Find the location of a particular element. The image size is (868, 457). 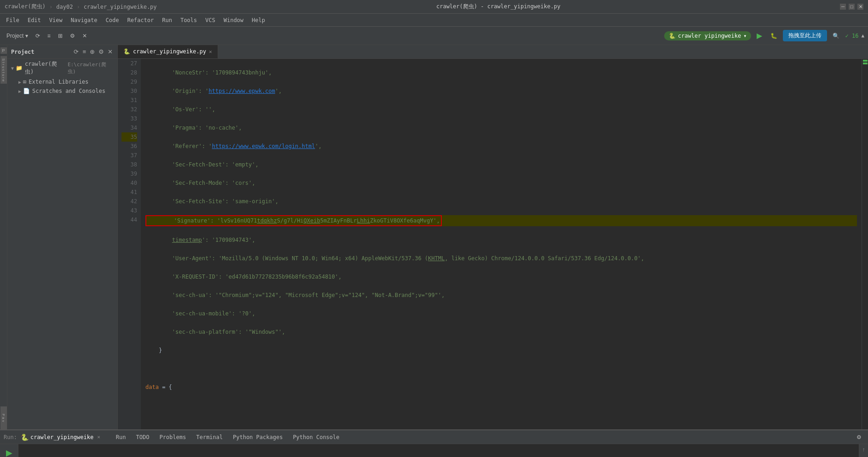

menu-refactor: Refactor is located at coordinates (140, 20).